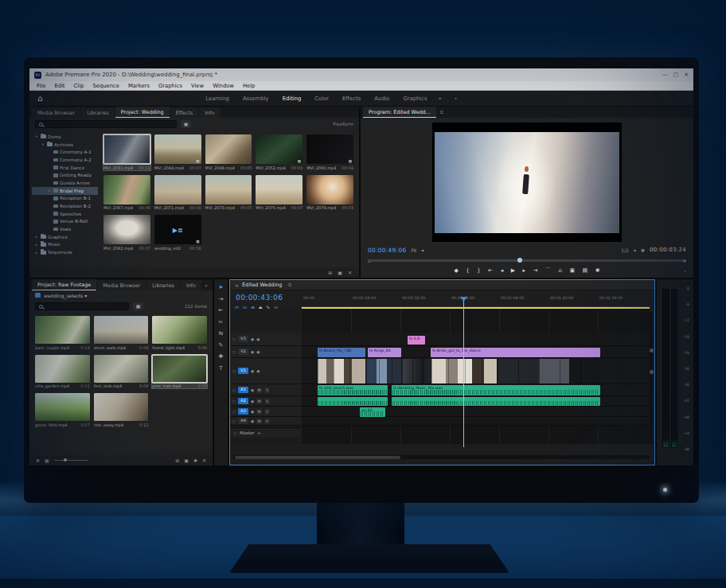  I want to click on hand-tool: ✚, so click(221, 356).